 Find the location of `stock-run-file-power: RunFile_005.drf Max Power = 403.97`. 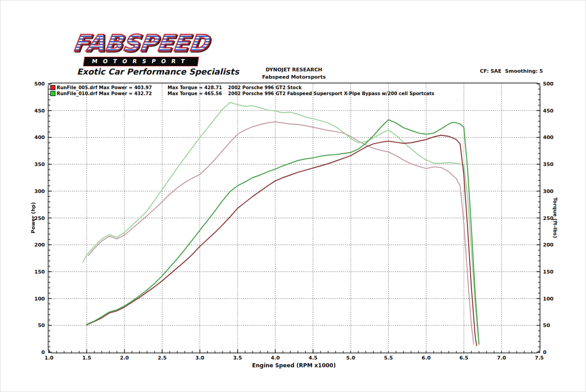

stock-run-file-power: RunFile_005.drf Max Power = 403.97 is located at coordinates (112, 88).